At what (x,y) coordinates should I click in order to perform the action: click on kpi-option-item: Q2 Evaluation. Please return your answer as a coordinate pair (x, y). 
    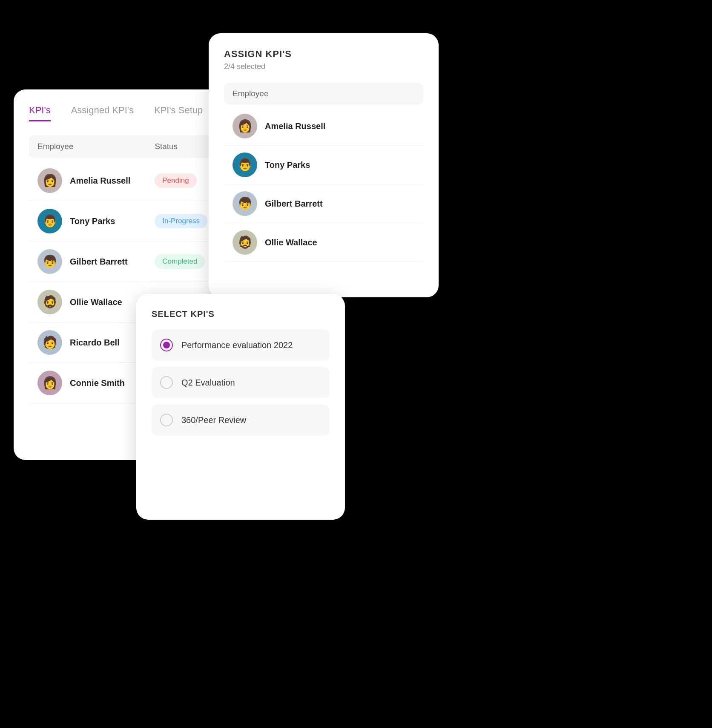
    Looking at the image, I should click on (241, 383).